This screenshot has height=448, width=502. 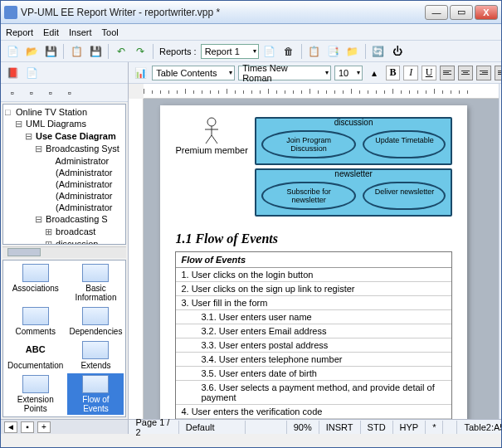 What do you see at coordinates (32, 73) in the screenshot?
I see `page-icon: 📄` at bounding box center [32, 73].